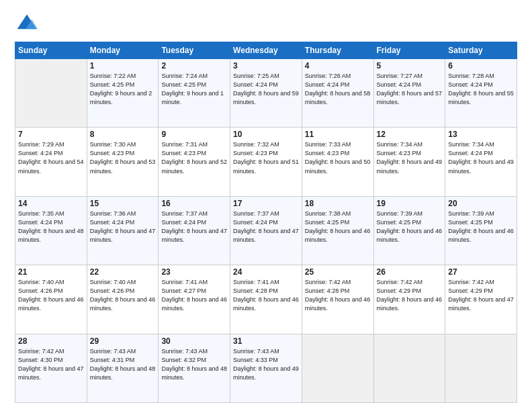 The image size is (532, 411). Describe the element at coordinates (51, 158) in the screenshot. I see `day-info: Sunrise: 7:29 AMSunset: 4:24 PMDaylight:…` at that location.